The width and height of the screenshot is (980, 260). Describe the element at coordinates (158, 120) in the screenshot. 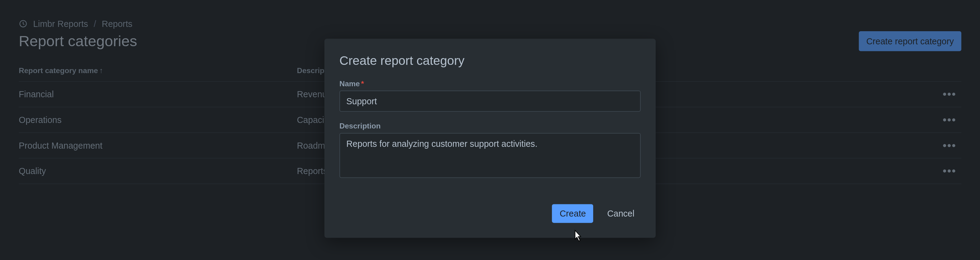

I see `row-name: Operations` at that location.